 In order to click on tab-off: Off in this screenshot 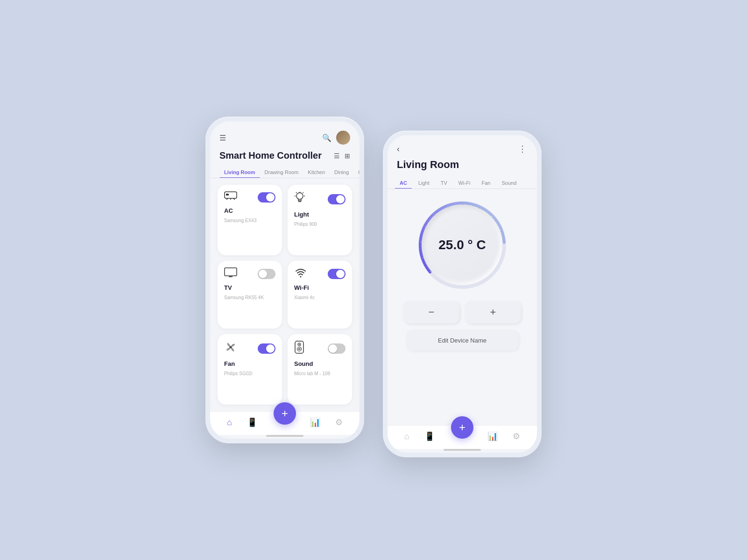, I will do `click(357, 172)`.